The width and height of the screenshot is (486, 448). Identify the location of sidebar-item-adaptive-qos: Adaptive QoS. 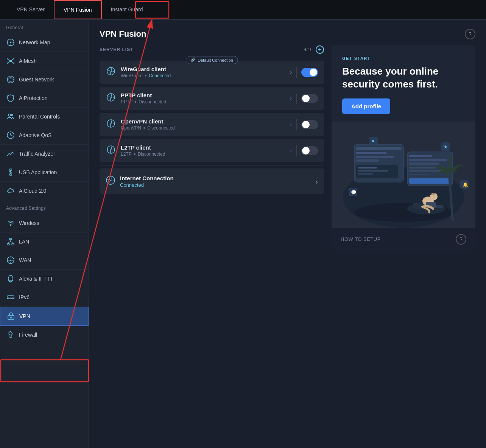
(44, 136).